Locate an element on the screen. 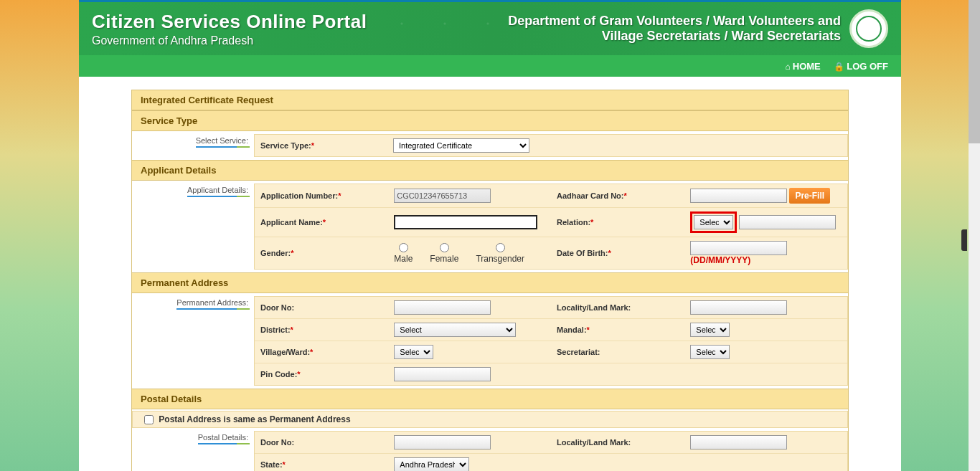 This screenshot has width=980, height=471. label-same-address: Postal Address is same as Permanent Addr… is located at coordinates (254, 419).